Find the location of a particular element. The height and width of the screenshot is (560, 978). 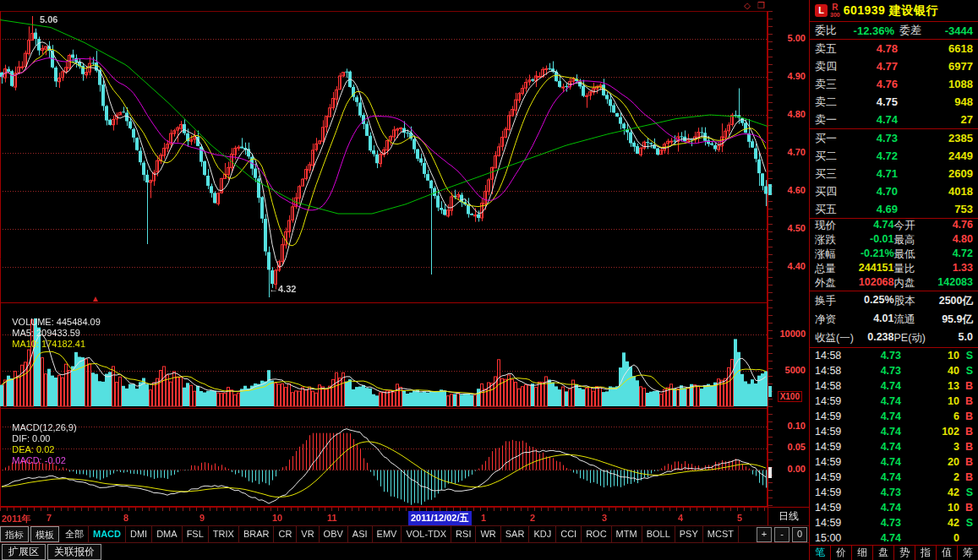

info-label: 内盘 is located at coordinates (904, 284).